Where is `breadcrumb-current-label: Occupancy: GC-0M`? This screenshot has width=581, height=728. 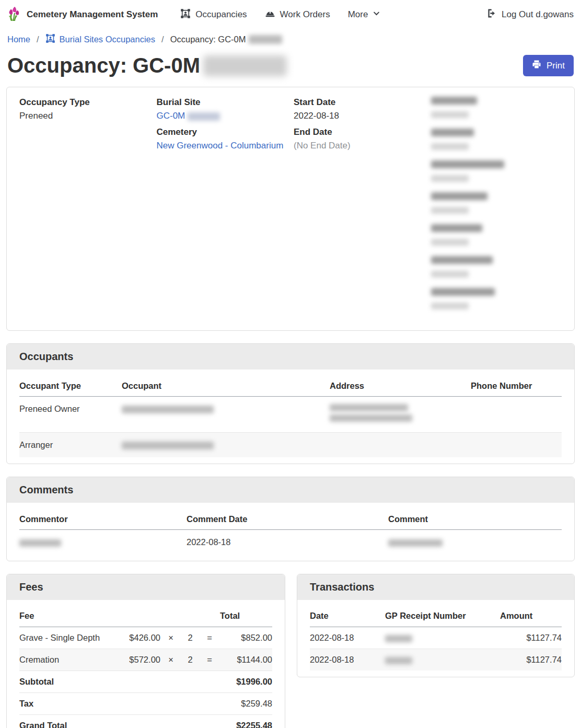
breadcrumb-current-label: Occupancy: GC-0M is located at coordinates (208, 40).